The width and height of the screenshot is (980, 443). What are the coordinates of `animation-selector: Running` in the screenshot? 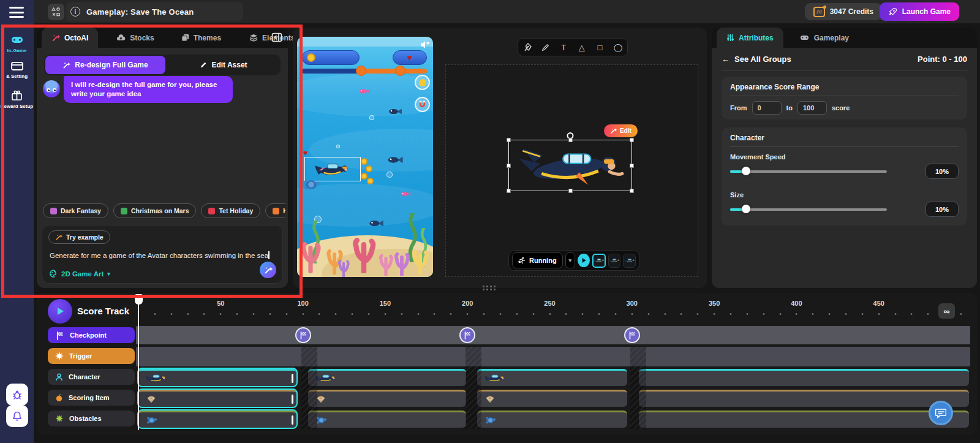 It's located at (538, 260).